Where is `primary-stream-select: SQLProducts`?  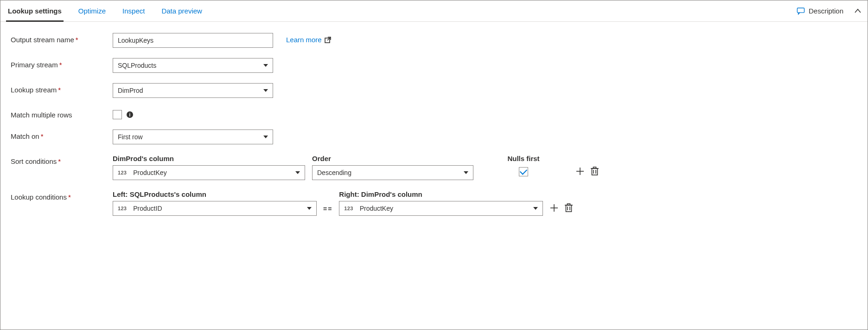
primary-stream-select: SQLProducts is located at coordinates (193, 65).